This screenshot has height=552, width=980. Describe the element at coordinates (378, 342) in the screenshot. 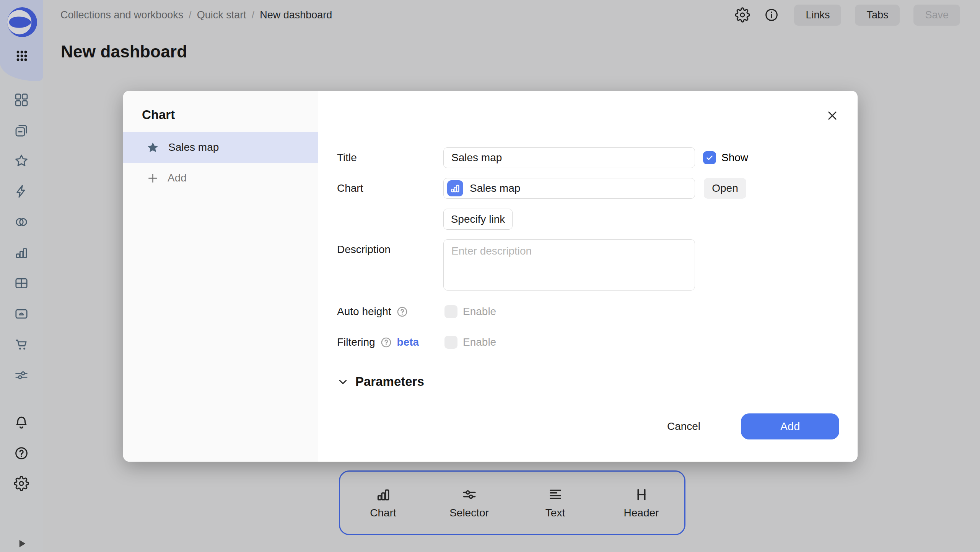

I see `filtering-label: Filtering beta` at that location.